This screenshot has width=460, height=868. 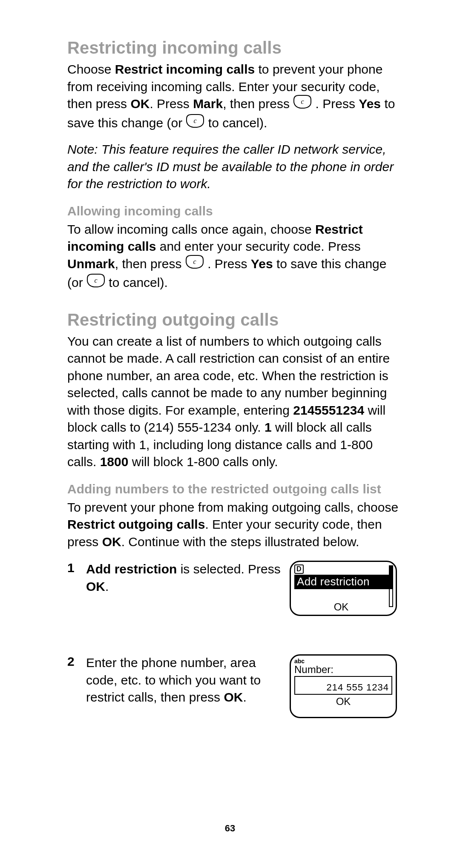 I want to click on signal-indicator-icon: D, so click(x=299, y=569).